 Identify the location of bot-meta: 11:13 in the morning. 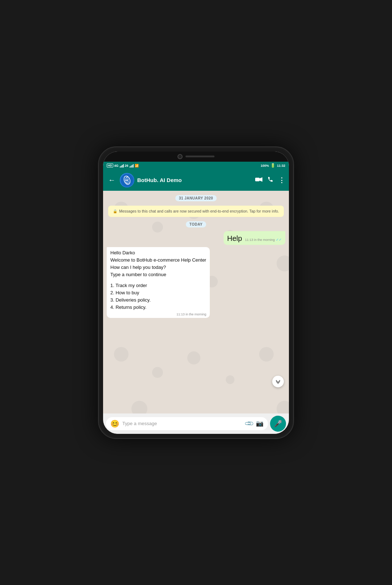
(158, 315).